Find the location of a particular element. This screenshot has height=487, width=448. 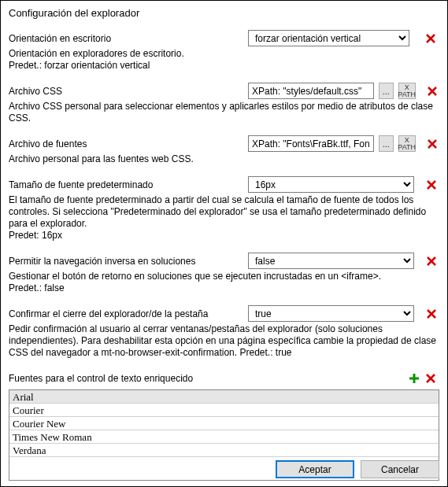

fontsize-reset-button is located at coordinates (431, 184).